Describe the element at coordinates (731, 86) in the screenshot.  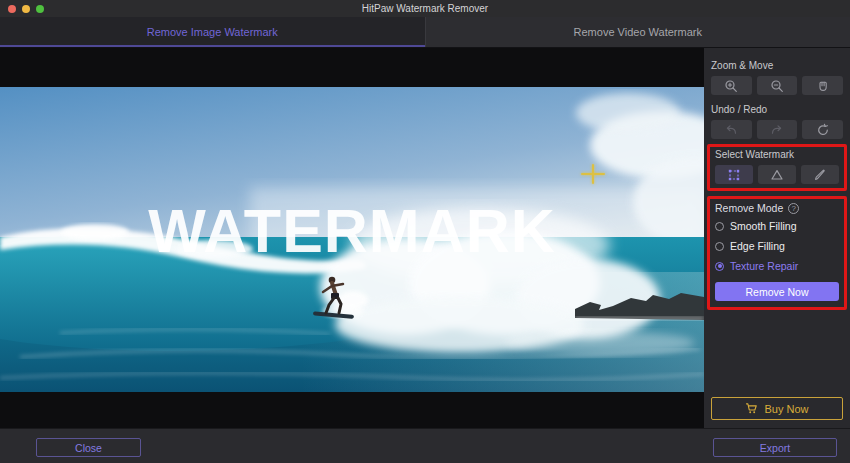
I see `zoom-in-icon` at that location.